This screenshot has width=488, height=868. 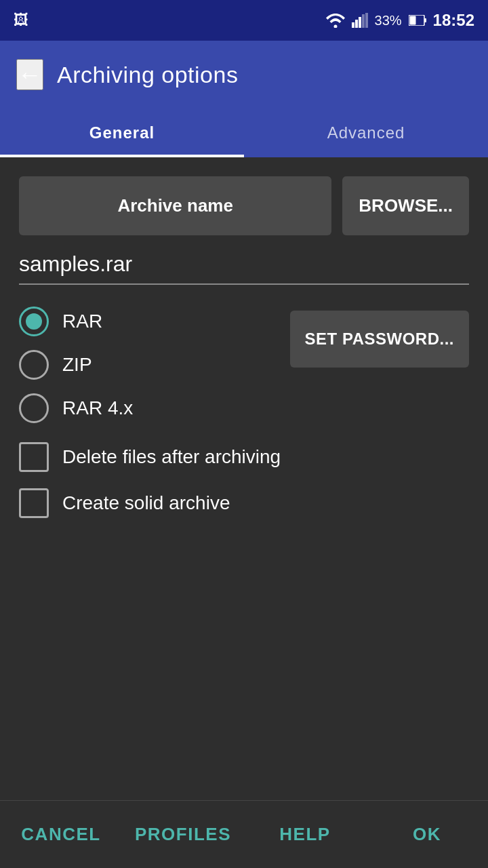 What do you see at coordinates (61, 834) in the screenshot?
I see `cancel-button: CANCEL` at bounding box center [61, 834].